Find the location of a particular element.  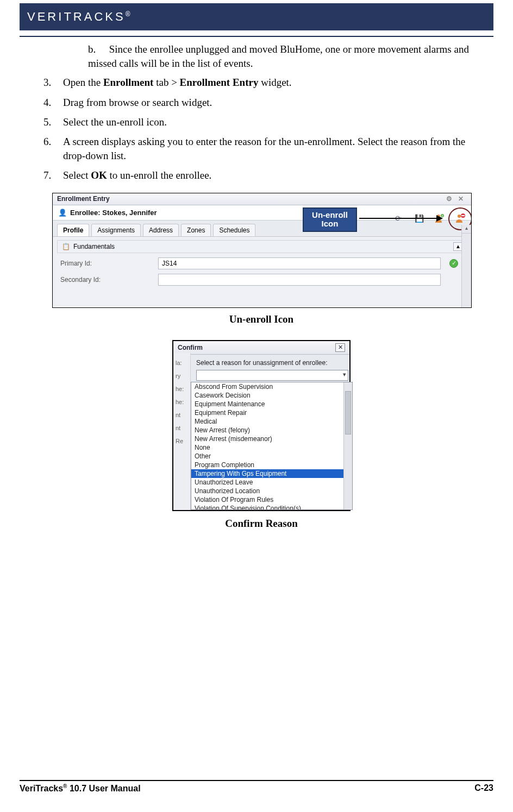

step-list: 3. Open the Enrollment tab > Enrollment … is located at coordinates (265, 129).